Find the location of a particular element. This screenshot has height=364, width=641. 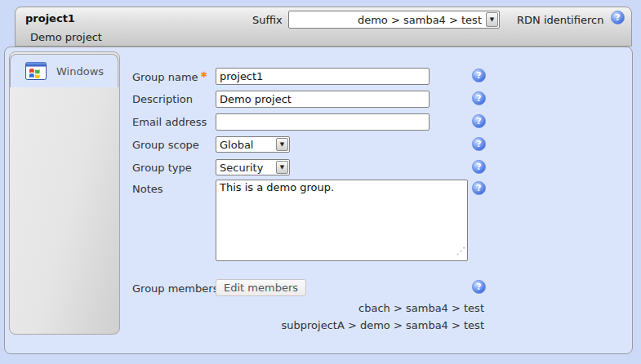

group-member-entry: cbach > samba4 > test is located at coordinates (350, 310).